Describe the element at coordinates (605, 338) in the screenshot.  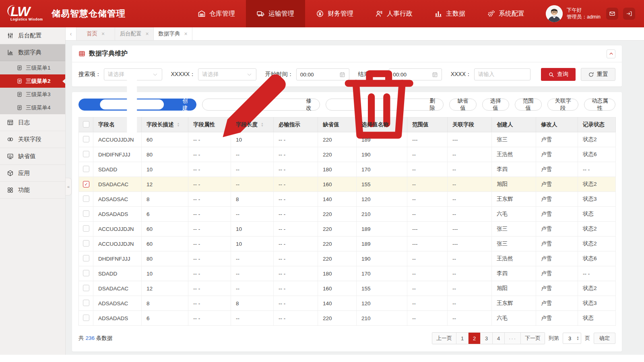
I see `confirm-page-button: 确定` at that location.